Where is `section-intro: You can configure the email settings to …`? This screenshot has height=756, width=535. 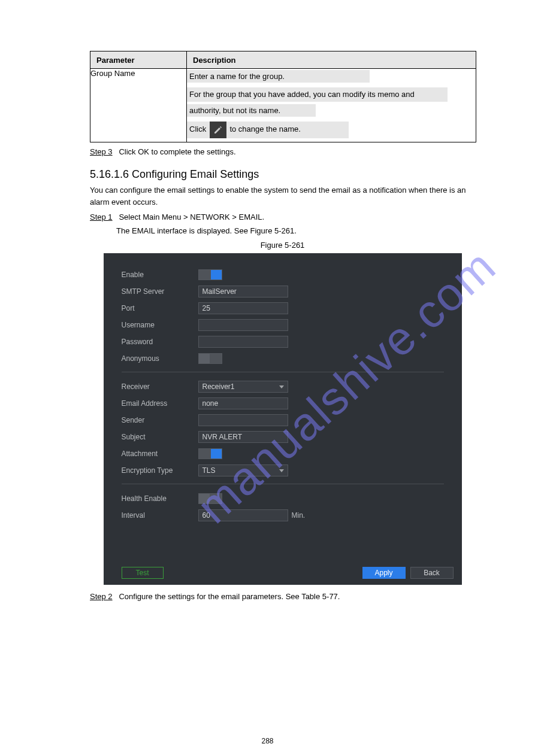
section-intro: You can configure the email settings to … is located at coordinates (283, 196).